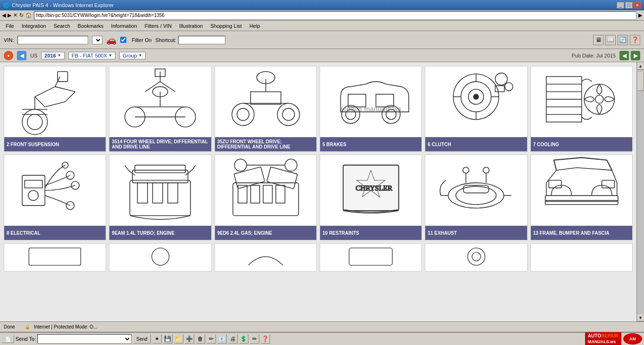 The height and width of the screenshot is (345, 644). I want to click on scroll-thumb, so click(641, 82).